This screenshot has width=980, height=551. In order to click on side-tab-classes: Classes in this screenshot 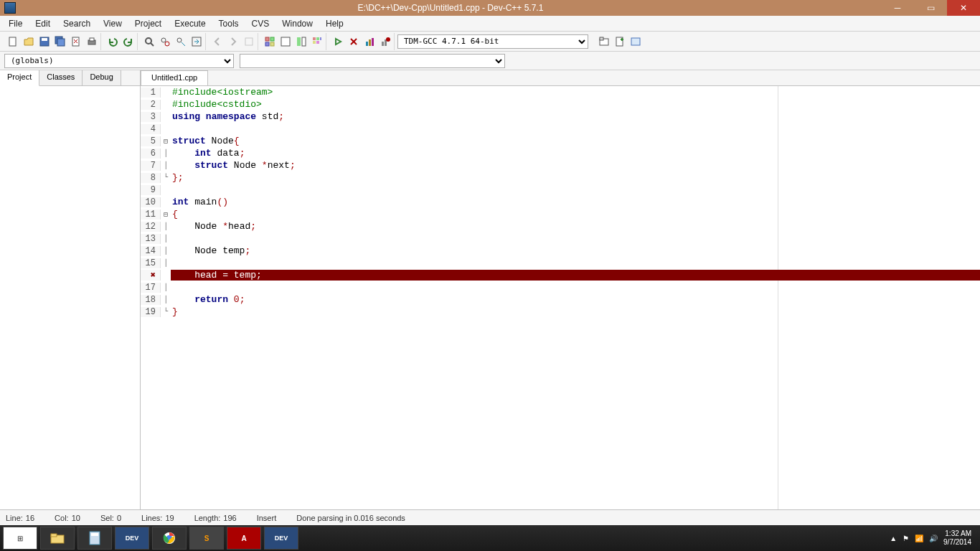, I will do `click(61, 77)`.